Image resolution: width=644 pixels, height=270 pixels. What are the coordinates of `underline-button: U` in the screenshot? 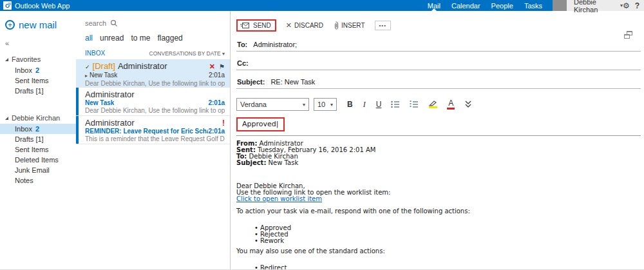 It's located at (379, 104).